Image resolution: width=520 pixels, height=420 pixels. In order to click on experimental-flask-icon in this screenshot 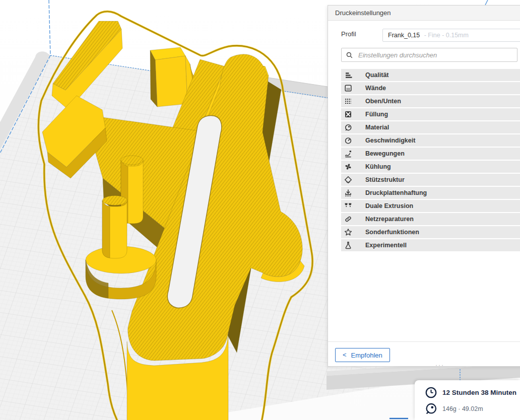, I will do `click(348, 245)`.